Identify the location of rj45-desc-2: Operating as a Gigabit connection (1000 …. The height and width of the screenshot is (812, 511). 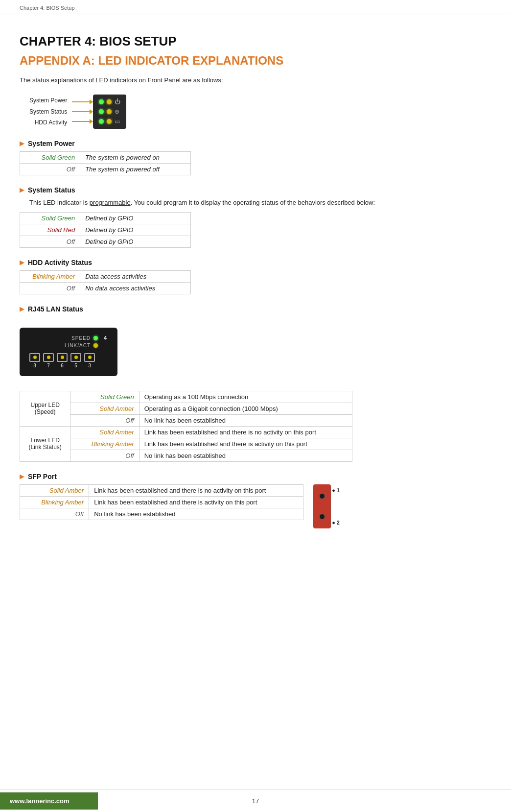
(246, 408).